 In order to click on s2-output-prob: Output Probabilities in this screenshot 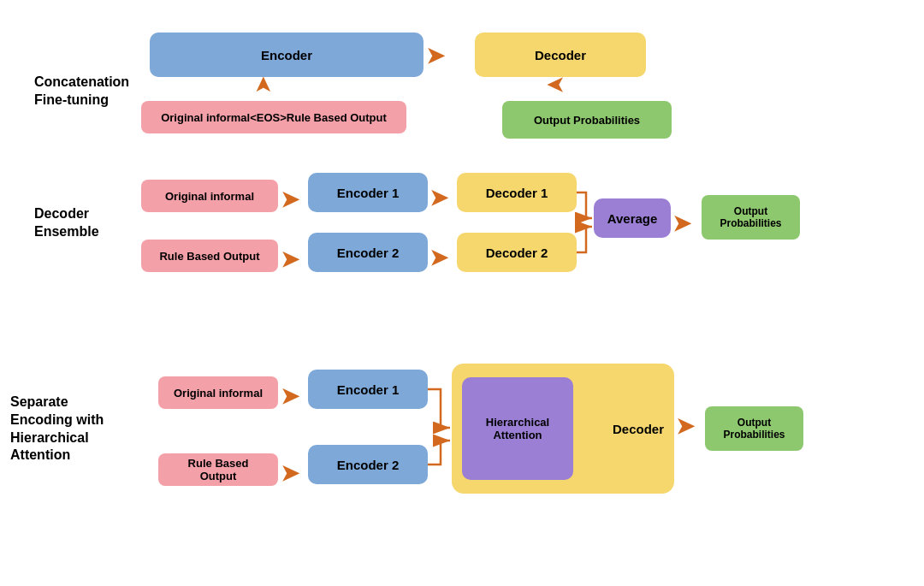, I will do `click(751, 217)`.